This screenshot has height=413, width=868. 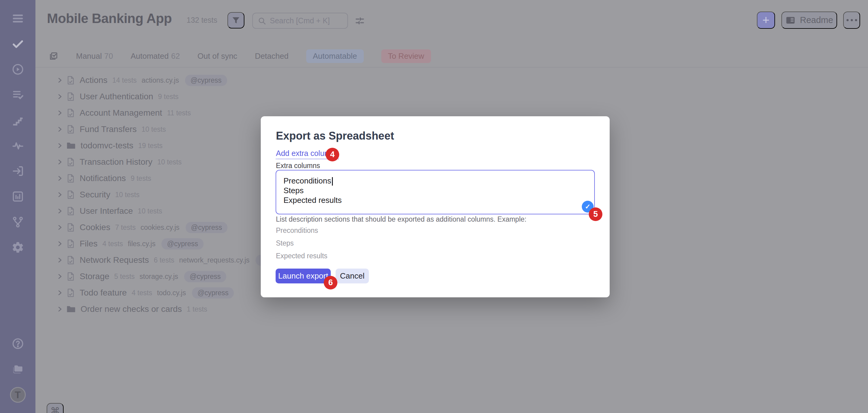 What do you see at coordinates (94, 276) in the screenshot?
I see `suite-name: Storage` at bounding box center [94, 276].